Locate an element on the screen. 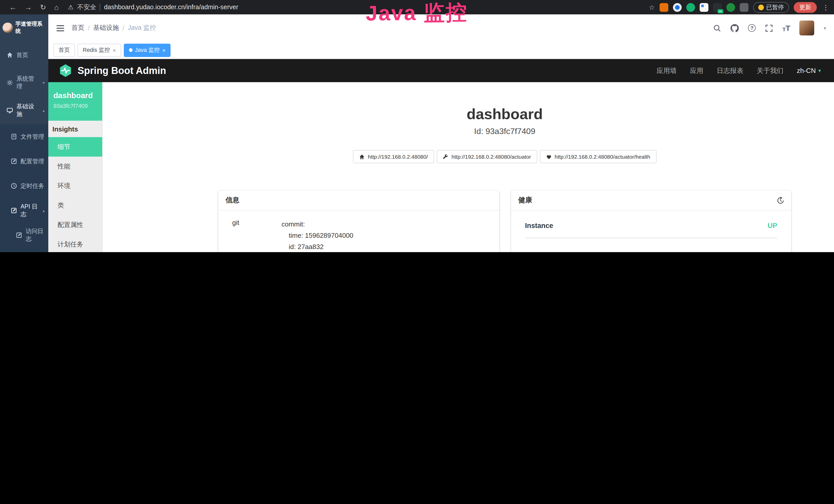  sidebar-submenu-infrastructure: 文件管理 配置管理 定时任务 API 日志 ▴ 访问日志 错误日志 is located at coordinates (24, 188).